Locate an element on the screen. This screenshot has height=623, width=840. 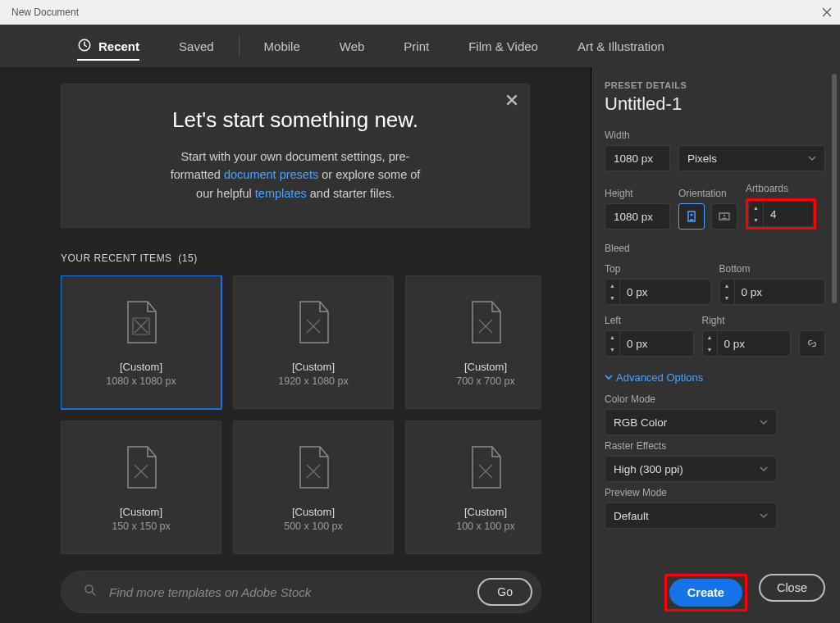
preview-mode-label: Preview Mode is located at coordinates (715, 493).